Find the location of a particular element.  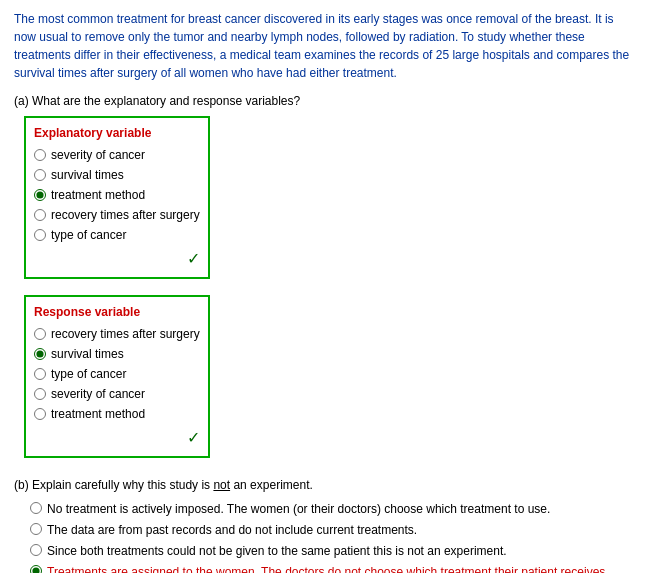

explanatory-label: Explanatory variable is located at coordinates (117, 133).